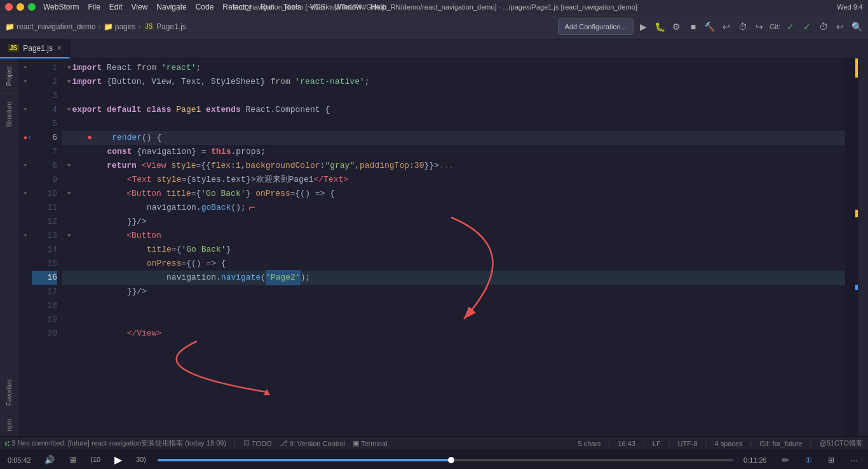  What do you see at coordinates (100, 27) in the screenshot?
I see `breadcrumb-sep-1: ›` at bounding box center [100, 27].